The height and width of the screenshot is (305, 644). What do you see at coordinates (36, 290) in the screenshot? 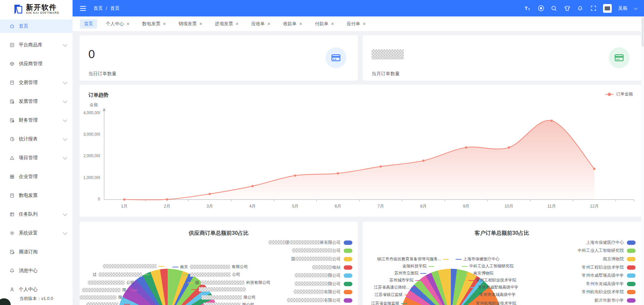
I see `sidebar-item-个人中心: 个人中心` at bounding box center [36, 290].